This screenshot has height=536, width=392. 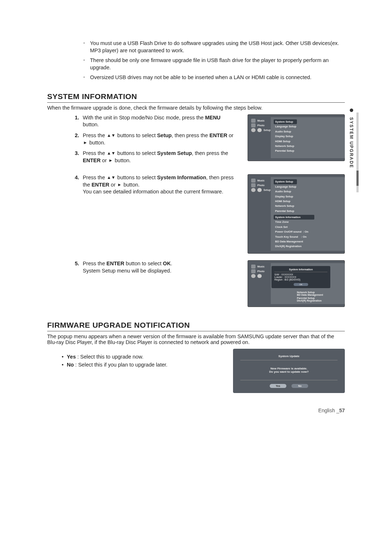 What do you see at coordinates (289, 372) in the screenshot?
I see `update-line: Do you want to update now?` at bounding box center [289, 372].